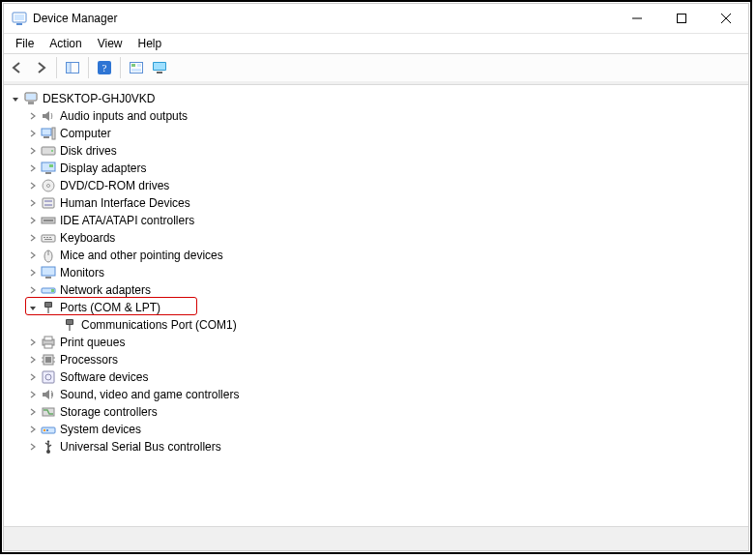 The width and height of the screenshot is (756, 558). I want to click on software-icon, so click(48, 377).